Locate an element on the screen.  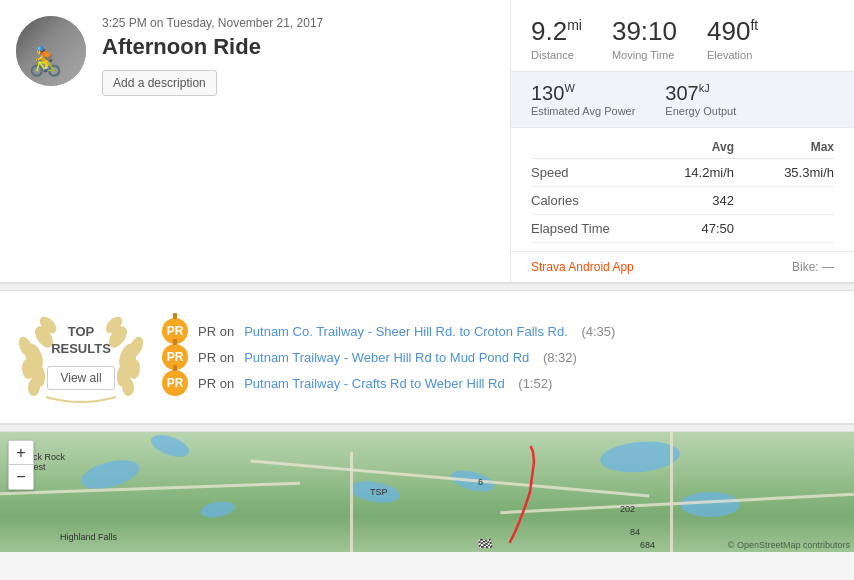
pr-item: PR PR on Putnam Trailway - Weber Hill Rd… is located at coordinates (500, 357).